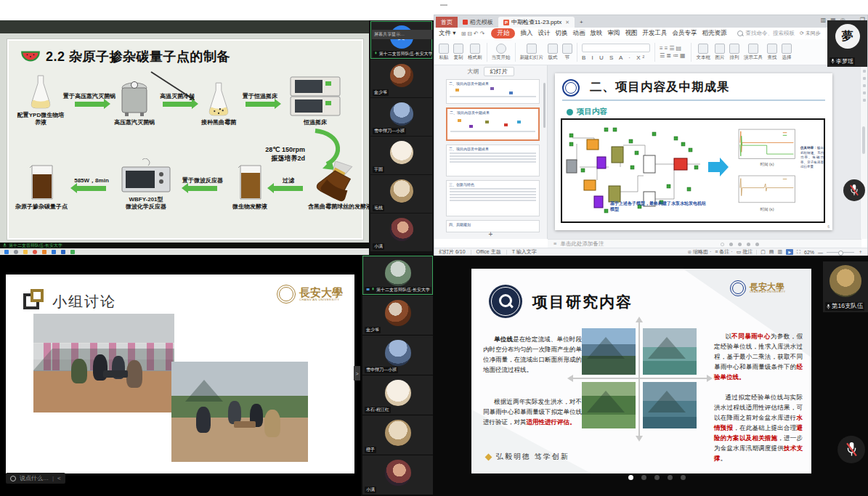  Describe the element at coordinates (811, 33) in the screenshot. I see `sync-status: ⟳ 未同步` at that location.